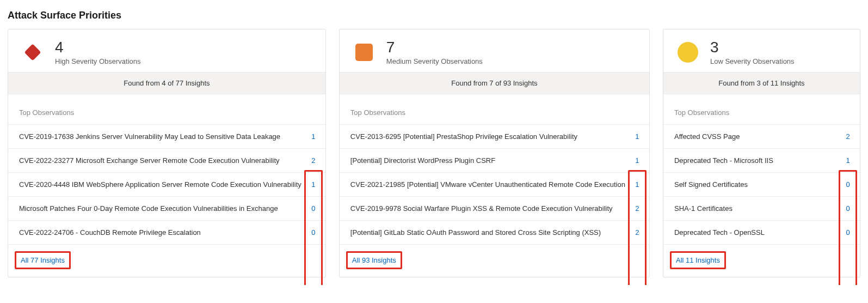  What do you see at coordinates (167, 83) in the screenshot?
I see `high-found-summary: Found from 4 of 77 Insights` at bounding box center [167, 83].